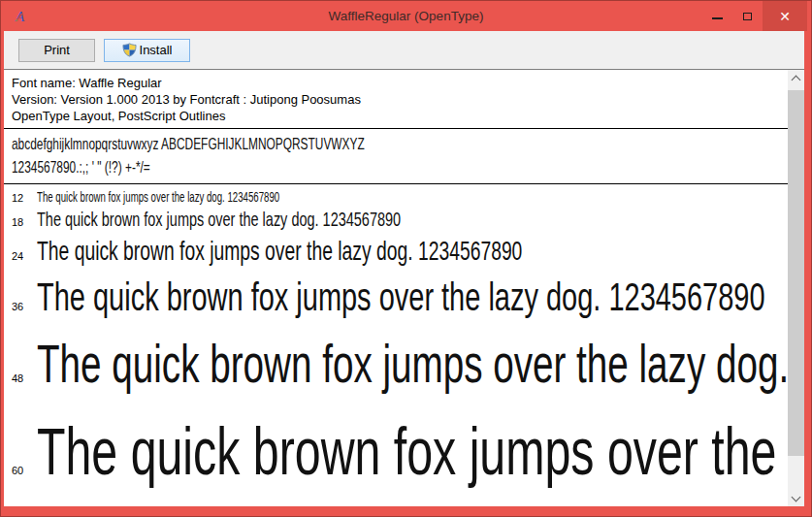 The height and width of the screenshot is (517, 812). I want to click on sample-row: 18The quick brown fox jumps over the laz…, so click(396, 221).